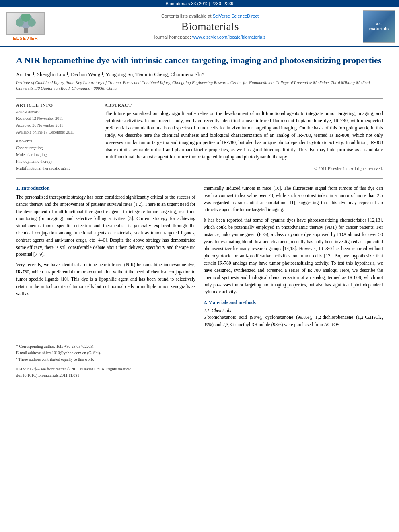  What do you see at coordinates (200, 369) in the screenshot?
I see `issn-line: 0142-9612/$ – see front matter © 2011 El…` at bounding box center [200, 369].